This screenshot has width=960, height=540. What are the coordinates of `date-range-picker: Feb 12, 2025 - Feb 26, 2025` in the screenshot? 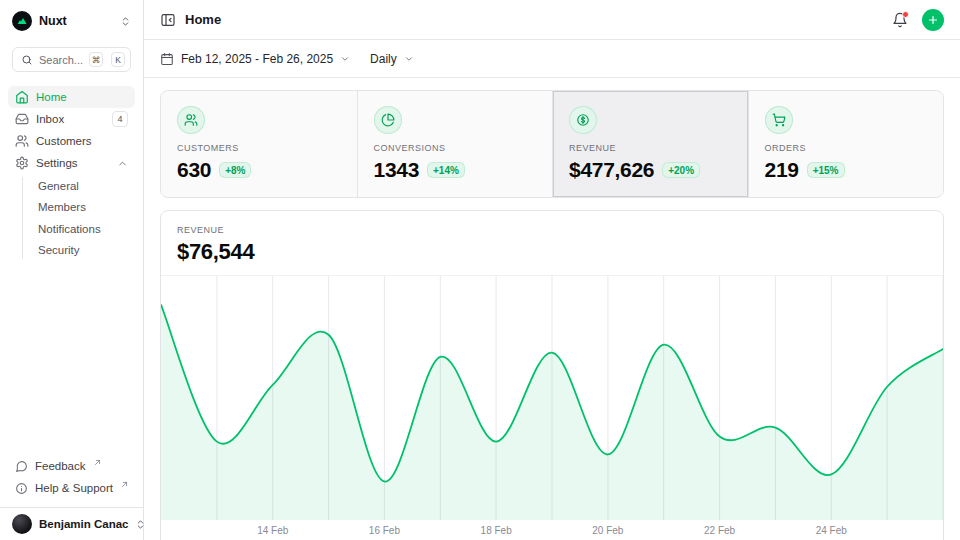 It's located at (255, 59).